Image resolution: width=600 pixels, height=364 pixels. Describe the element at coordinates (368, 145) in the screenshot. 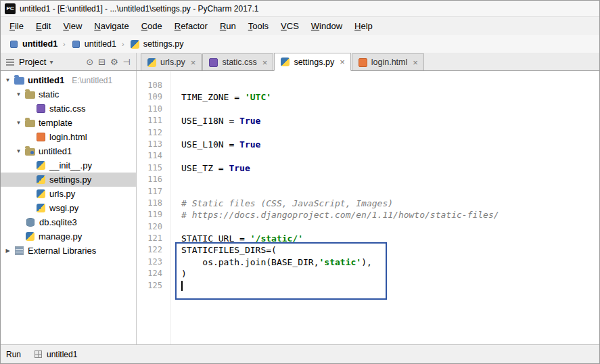

I see `code-line-113: 113USE_L10N = True` at that location.